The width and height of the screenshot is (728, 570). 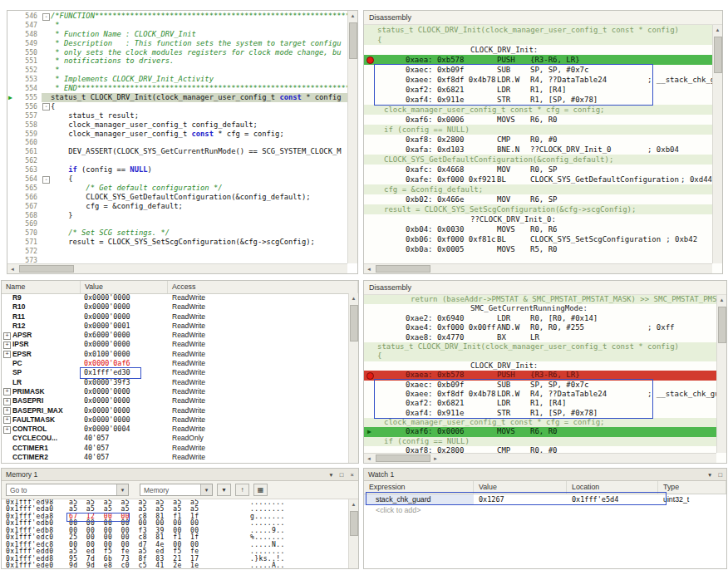 I want to click on disassembly-instruction: 0xb04: 0x0030MOVSR0, R6, so click(x=539, y=229).